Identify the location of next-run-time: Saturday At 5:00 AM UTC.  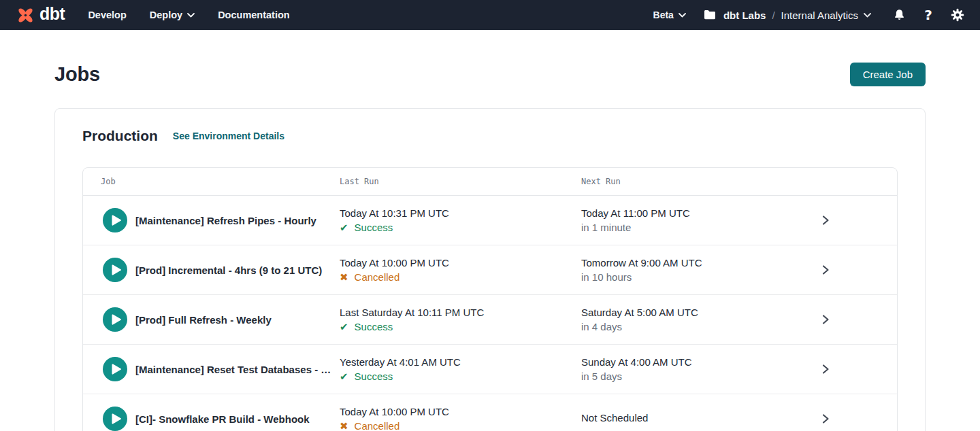
(668, 313).